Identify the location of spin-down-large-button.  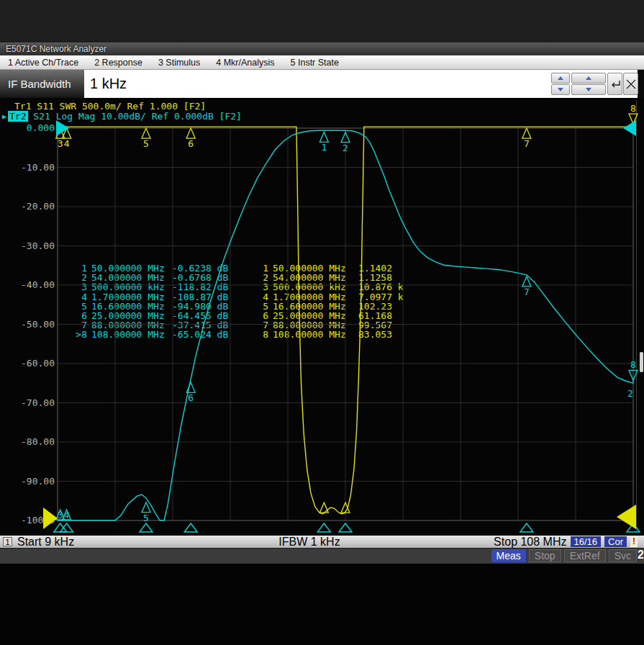
(589, 89).